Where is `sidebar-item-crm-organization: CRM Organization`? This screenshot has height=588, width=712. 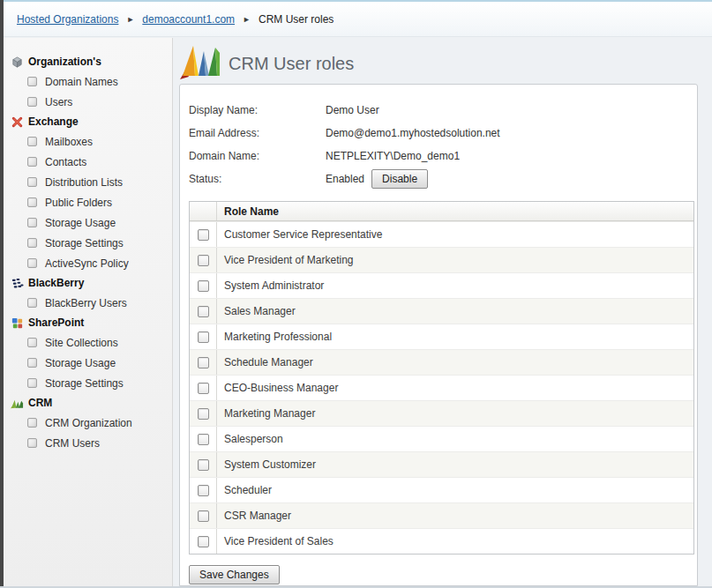
sidebar-item-crm-organization: CRM Organization is located at coordinates (88, 423).